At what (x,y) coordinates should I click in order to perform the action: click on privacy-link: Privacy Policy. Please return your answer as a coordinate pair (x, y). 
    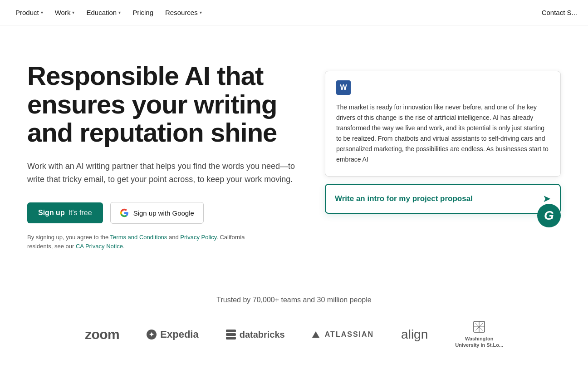
    Looking at the image, I should click on (198, 237).